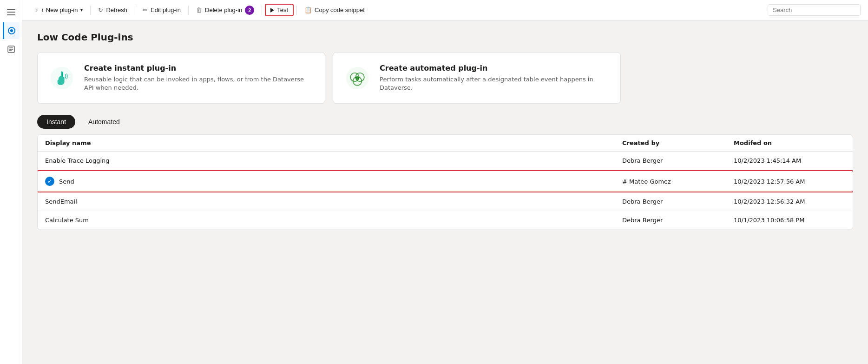 This screenshot has height=364, width=868. Describe the element at coordinates (445, 78) in the screenshot. I see `cards-row: Create instant plug-in Reusable logic th…` at that location.